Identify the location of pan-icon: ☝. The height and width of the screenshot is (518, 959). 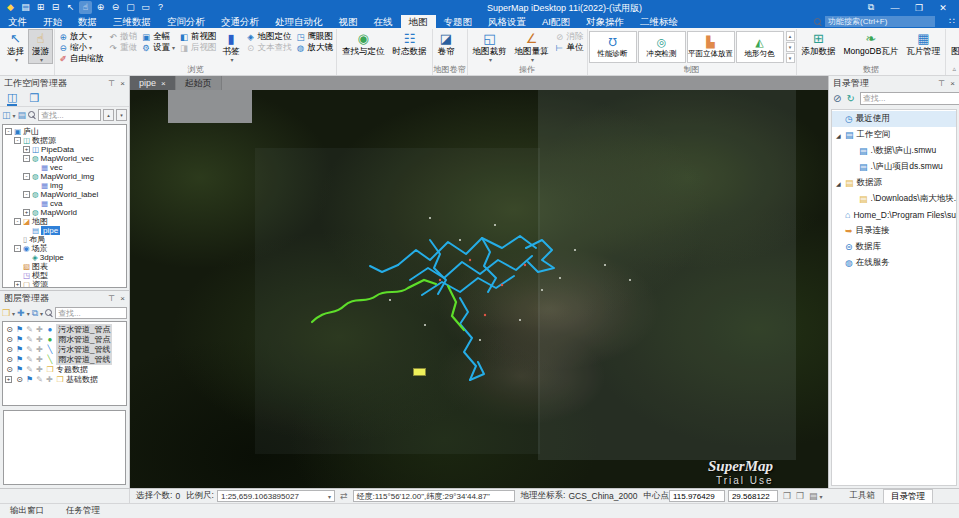
(86, 8).